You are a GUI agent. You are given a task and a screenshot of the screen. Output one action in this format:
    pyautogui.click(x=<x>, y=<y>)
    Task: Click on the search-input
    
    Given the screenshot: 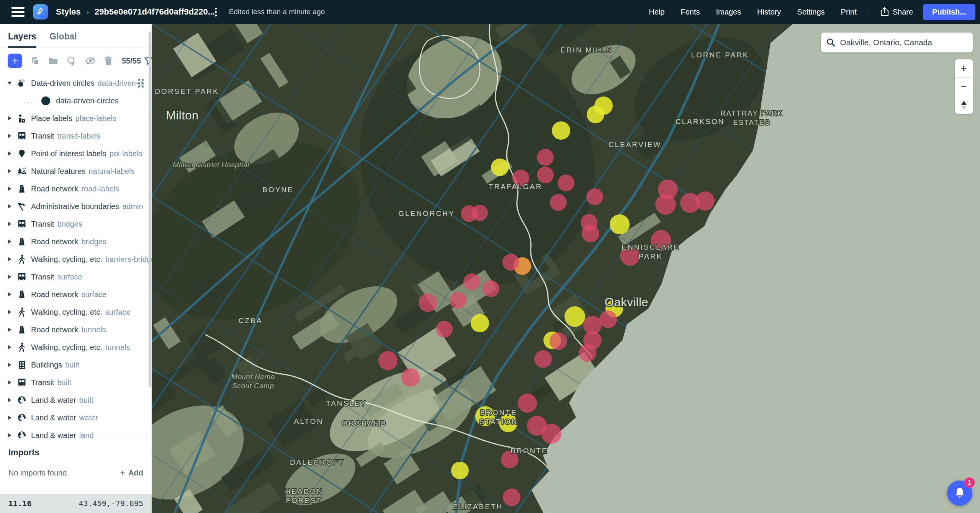 What is the action you would take?
    pyautogui.click(x=904, y=42)
    